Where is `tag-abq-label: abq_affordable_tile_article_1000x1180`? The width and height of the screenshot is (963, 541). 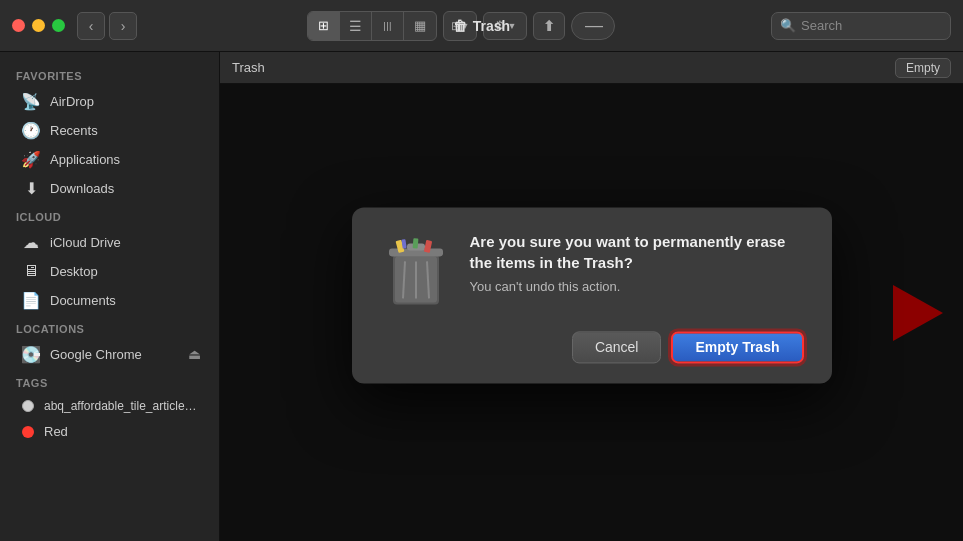
tag-abq-label: abq_affordable_tile_article_1000x1180 is located at coordinates (122, 406).